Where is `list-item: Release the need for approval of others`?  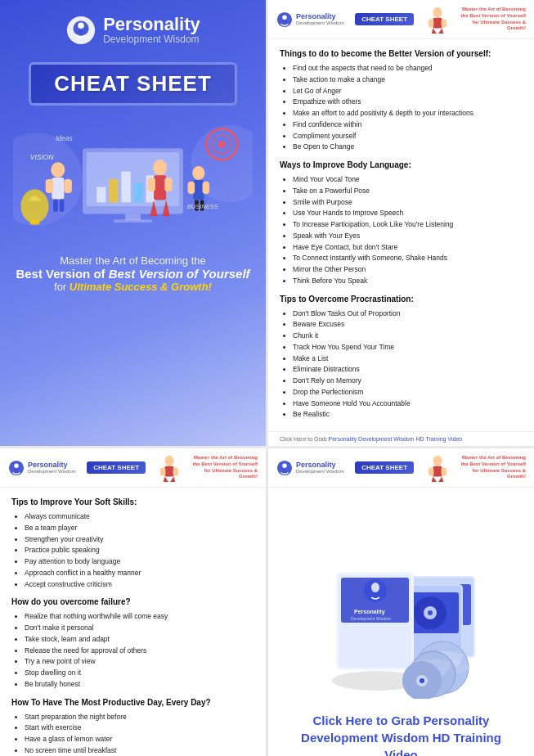 list-item: Release the need for approval of others is located at coordinates (139, 651).